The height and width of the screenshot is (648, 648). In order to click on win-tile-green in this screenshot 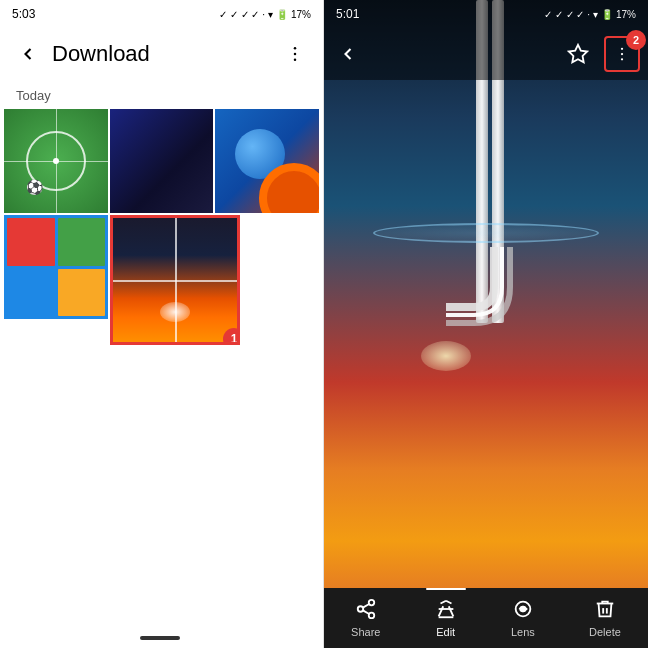, I will do `click(82, 242)`.